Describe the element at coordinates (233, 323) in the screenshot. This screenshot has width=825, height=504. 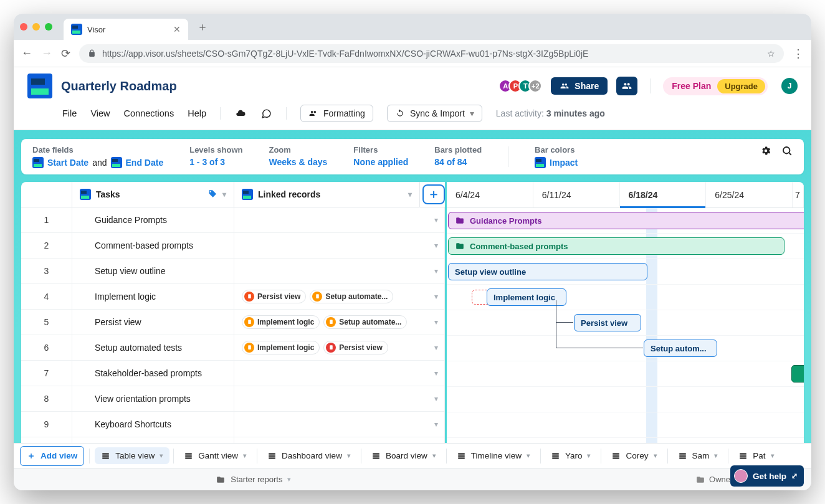
I see `table-row: 5Persist viewImplement logicSetup automa…` at that location.